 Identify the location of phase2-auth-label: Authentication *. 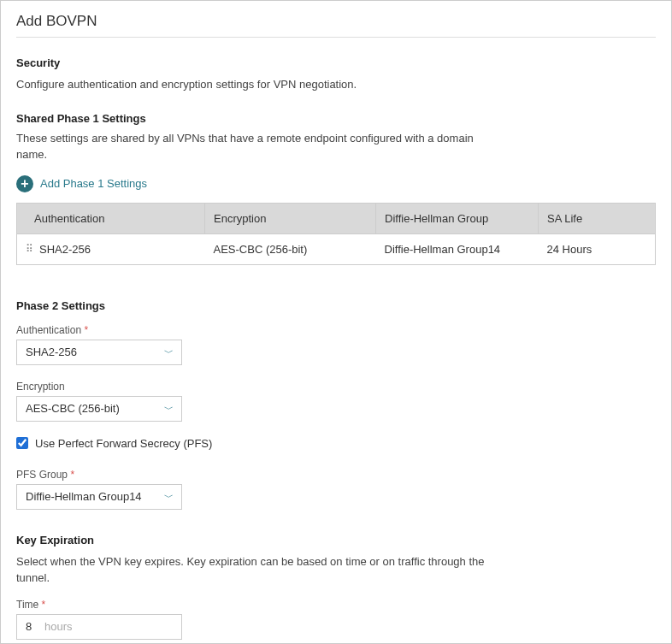
(336, 330).